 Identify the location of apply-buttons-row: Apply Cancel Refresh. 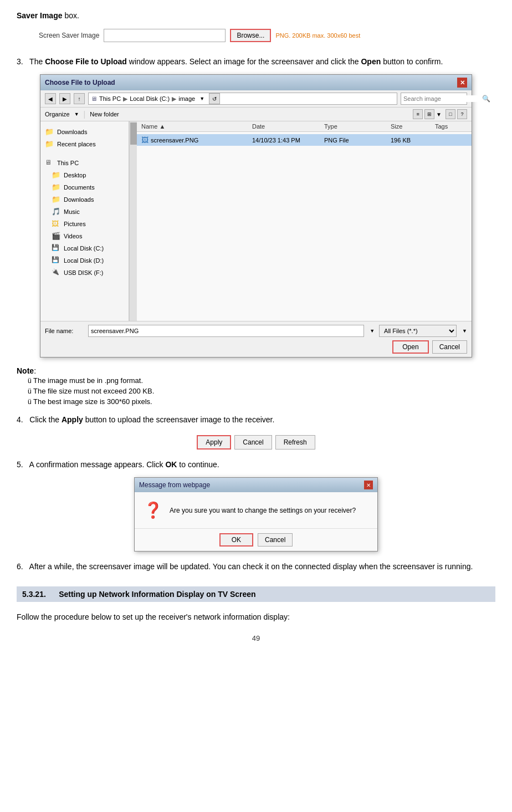
(256, 442).